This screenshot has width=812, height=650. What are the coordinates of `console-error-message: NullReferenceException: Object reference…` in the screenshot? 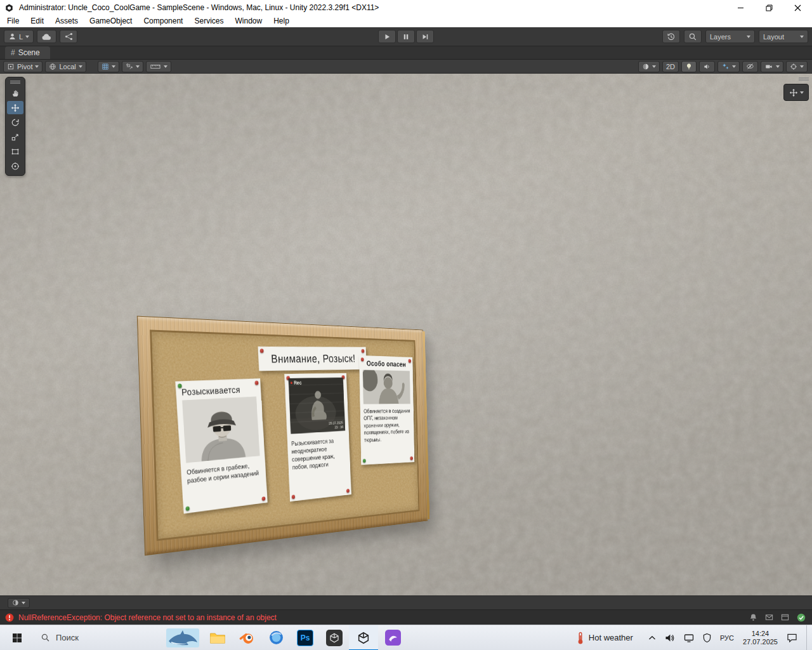 It's located at (147, 618).